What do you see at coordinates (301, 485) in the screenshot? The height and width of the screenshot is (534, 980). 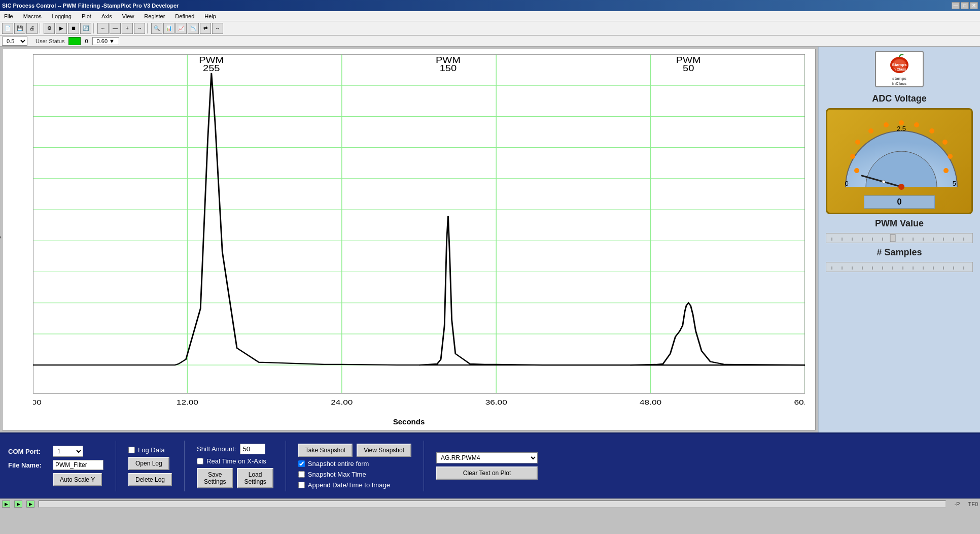 I see `append-datetime-checkbox` at bounding box center [301, 485].